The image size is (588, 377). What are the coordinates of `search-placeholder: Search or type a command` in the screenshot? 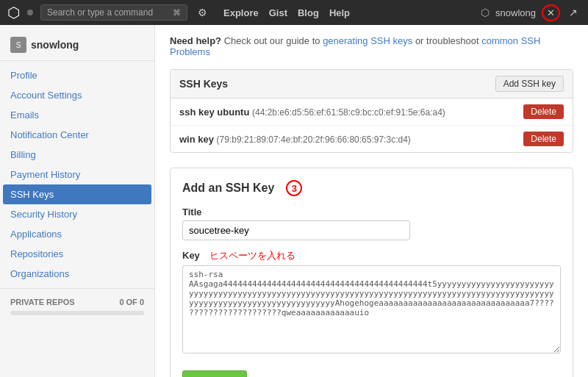 It's located at (100, 12).